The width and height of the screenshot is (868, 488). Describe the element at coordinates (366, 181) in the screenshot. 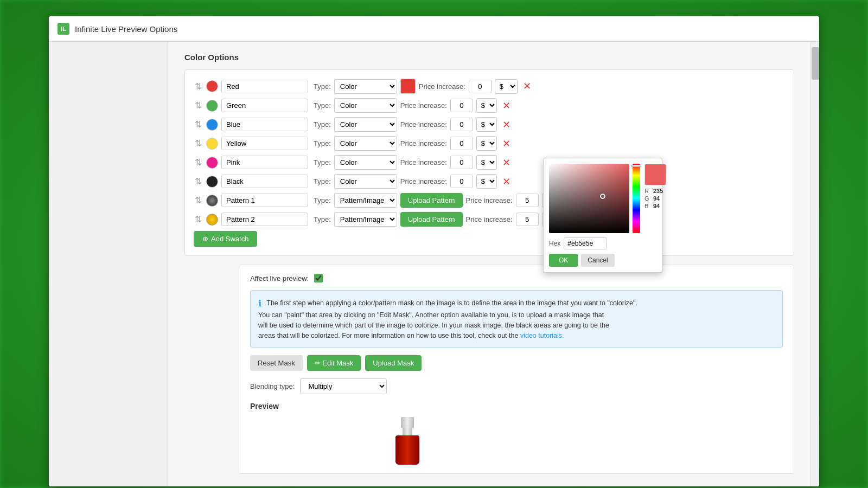

I see `type-select-black: ColorPattern/Image` at that location.